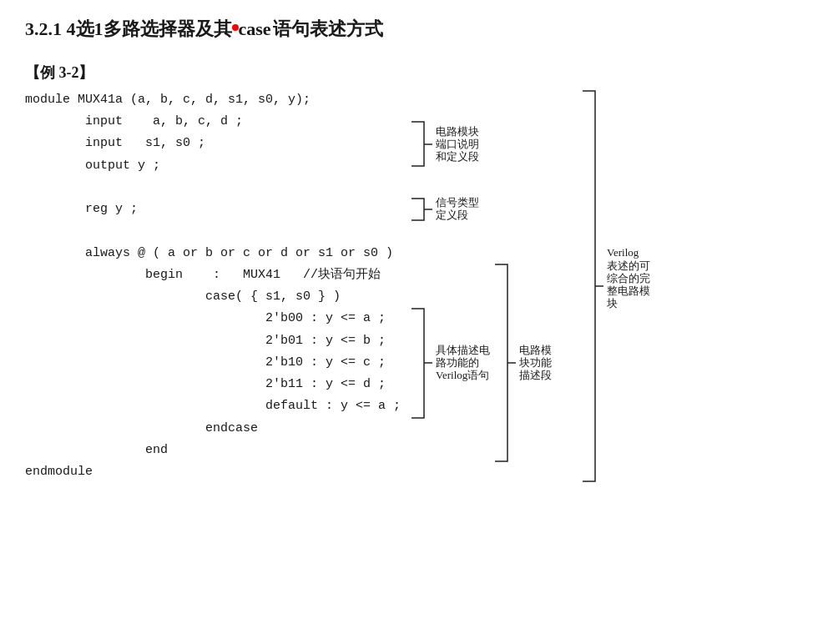 This screenshot has width=828, height=644. I want to click on code-line-9: begin : MUX41 //块语句开始, so click(213, 275).